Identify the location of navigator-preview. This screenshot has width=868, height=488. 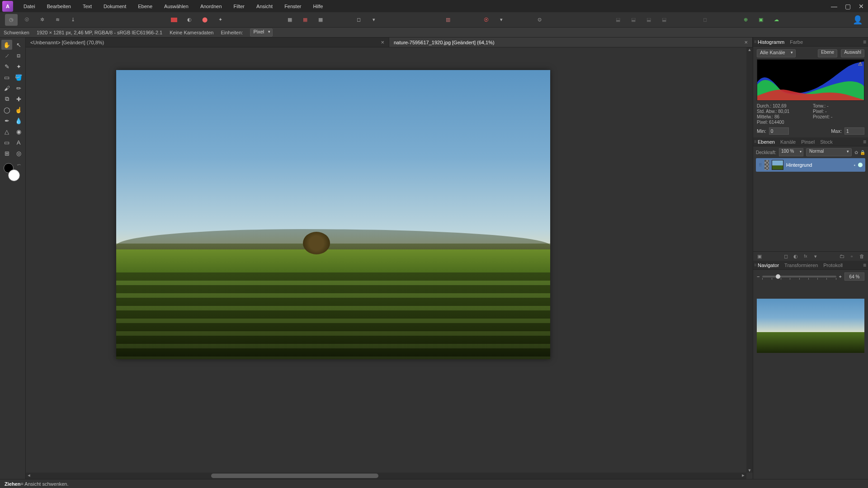
(811, 326).